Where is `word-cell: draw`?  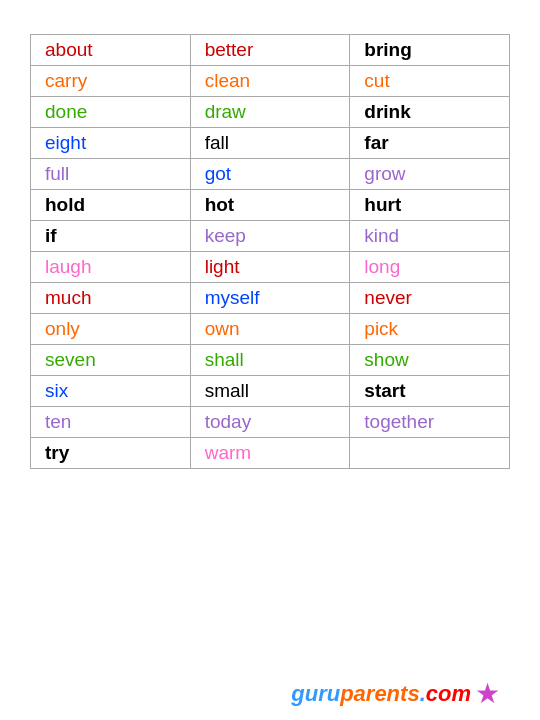 word-cell: draw is located at coordinates (270, 112).